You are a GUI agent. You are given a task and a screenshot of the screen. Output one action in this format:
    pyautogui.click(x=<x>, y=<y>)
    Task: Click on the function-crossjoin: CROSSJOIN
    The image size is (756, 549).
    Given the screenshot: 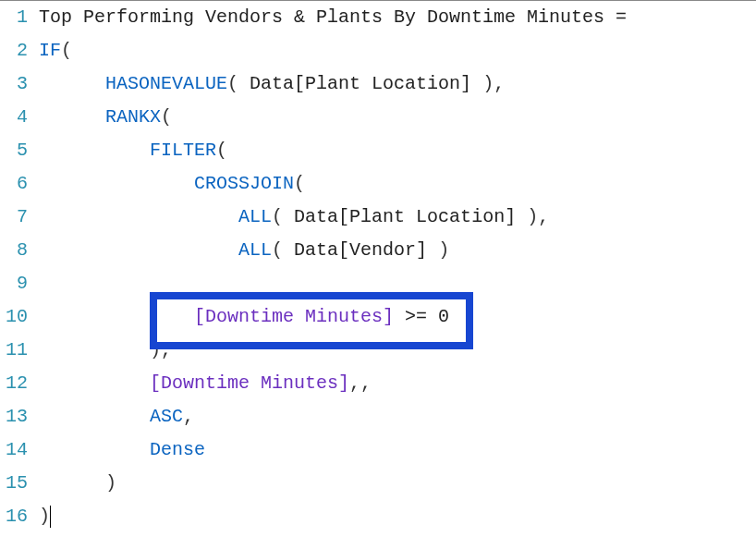 What is the action you would take?
    pyautogui.click(x=244, y=183)
    